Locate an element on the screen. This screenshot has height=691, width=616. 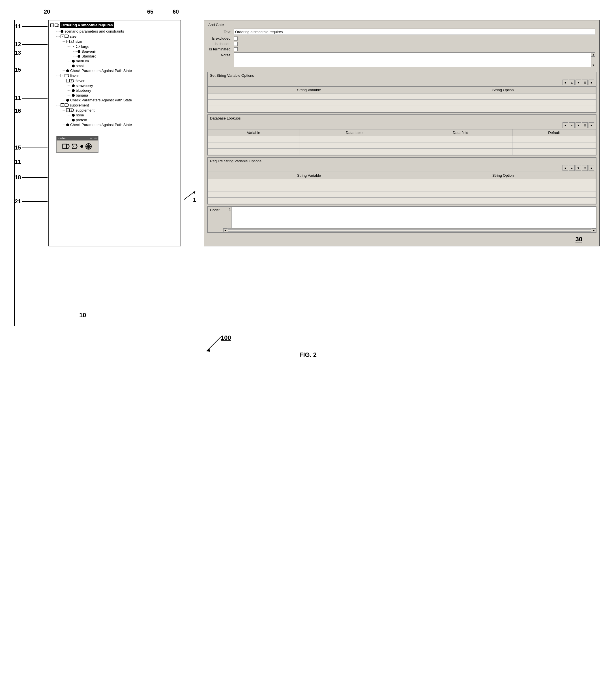
sv-btn-1: ■ is located at coordinates (565, 83).